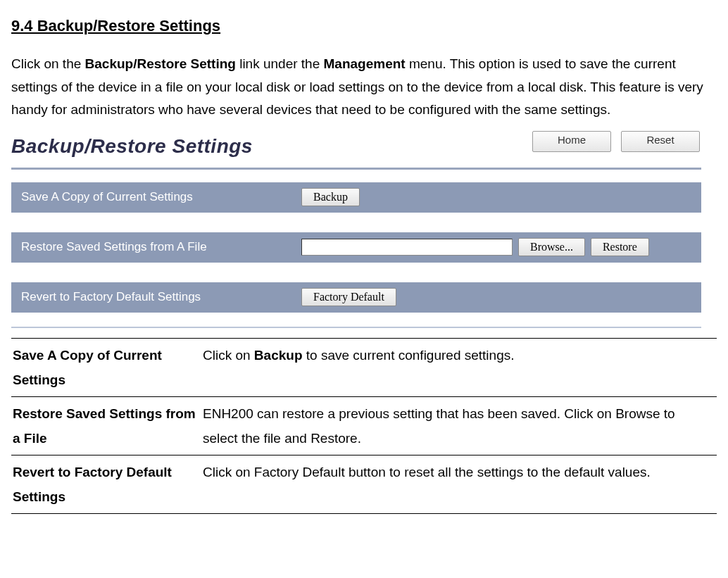 This screenshot has height=578, width=728. I want to click on panel-title: Backup/Restore Settings, so click(132, 146).